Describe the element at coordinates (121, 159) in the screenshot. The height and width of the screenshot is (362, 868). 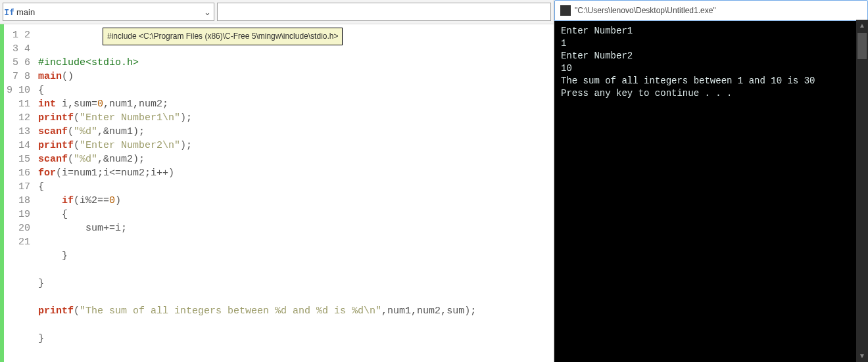
I see `code-token: ,&num2);` at that location.